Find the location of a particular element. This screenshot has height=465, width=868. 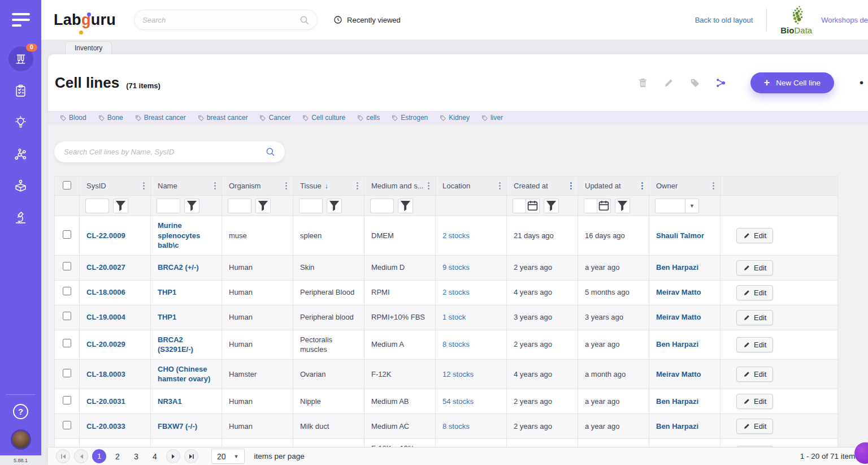

column-header-created-at: Created at is located at coordinates (542, 186).